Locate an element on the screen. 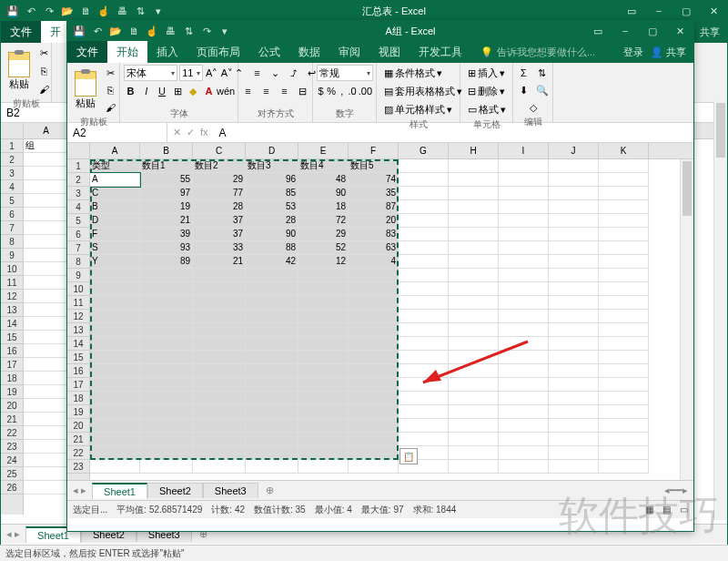 This screenshot has width=728, height=561. cell: 90 is located at coordinates (272, 235).